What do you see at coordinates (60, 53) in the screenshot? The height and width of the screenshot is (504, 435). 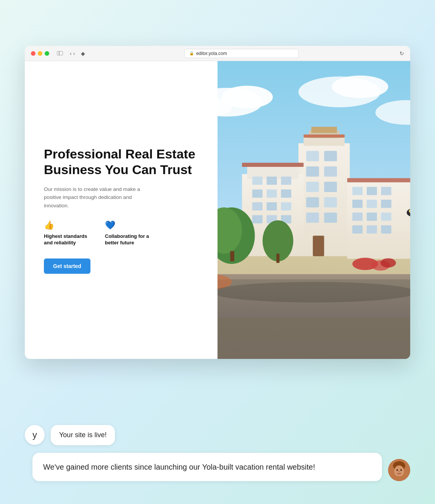 I see `sidebar-toggle` at bounding box center [60, 53].